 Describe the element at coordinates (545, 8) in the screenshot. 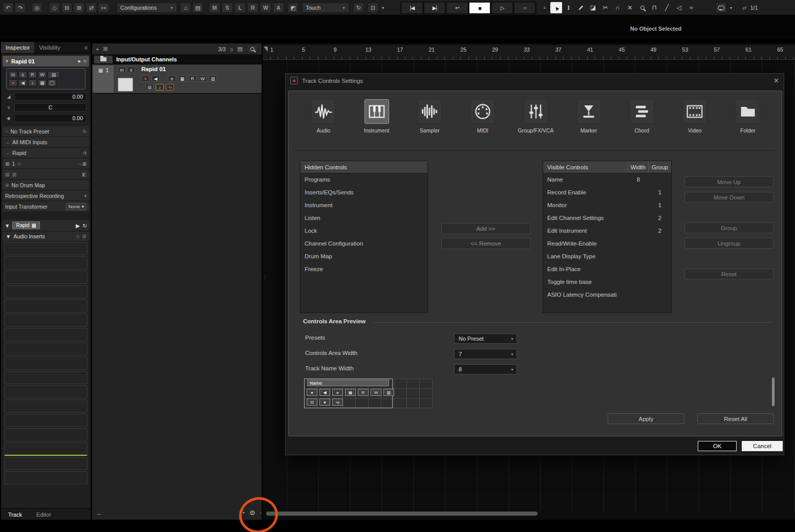

I see `menu-icon: ≡` at that location.